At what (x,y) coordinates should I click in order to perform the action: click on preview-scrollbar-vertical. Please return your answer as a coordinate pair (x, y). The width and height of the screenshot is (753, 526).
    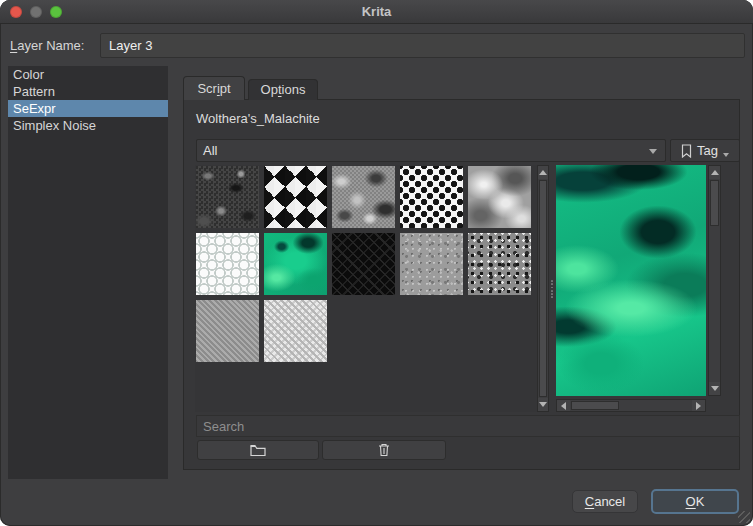
    Looking at the image, I should click on (714, 280).